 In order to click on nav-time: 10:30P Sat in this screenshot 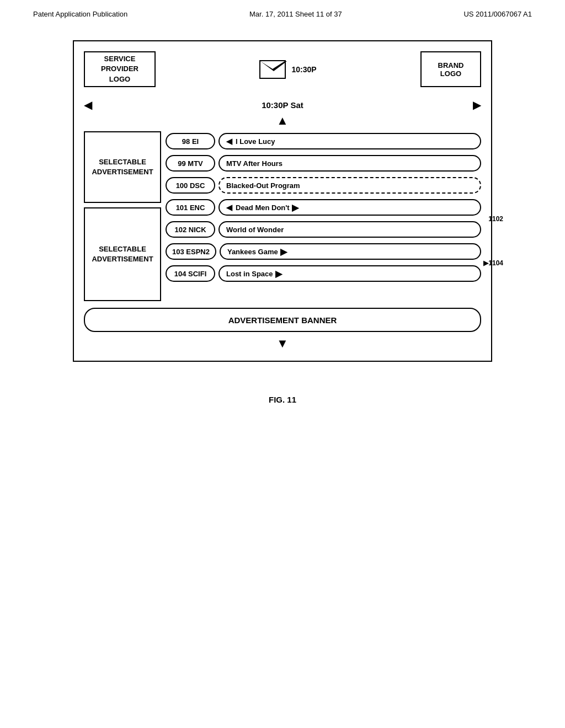, I will do `click(282, 105)`.